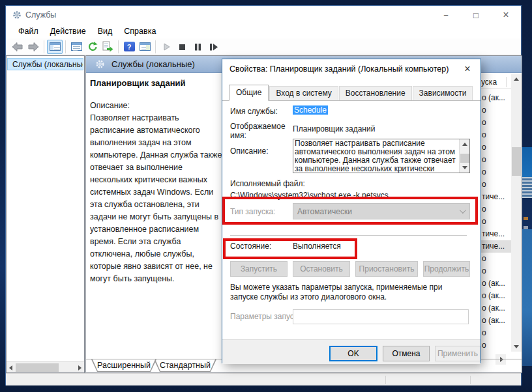 The height and width of the screenshot is (392, 532). What do you see at coordinates (158, 83) in the screenshot?
I see `selected-service-title: Планировщик заданий` at bounding box center [158, 83].